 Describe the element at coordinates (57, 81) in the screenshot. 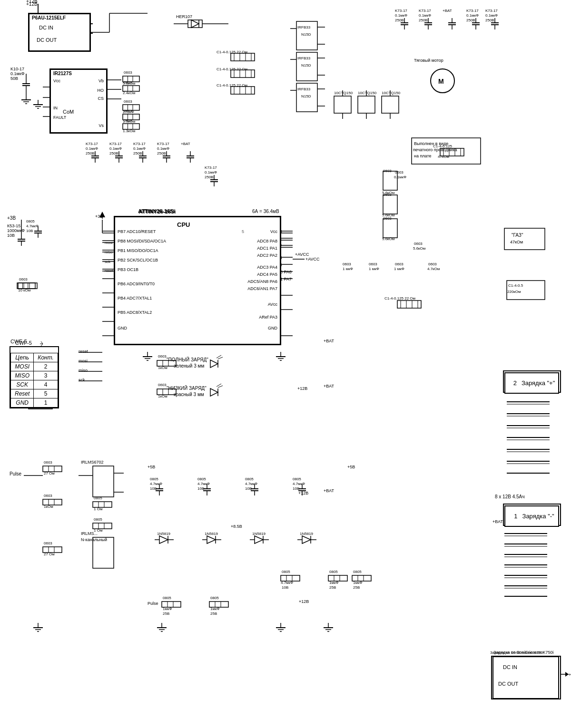

I see `ir2127s-vcc: Vcc` at that location.